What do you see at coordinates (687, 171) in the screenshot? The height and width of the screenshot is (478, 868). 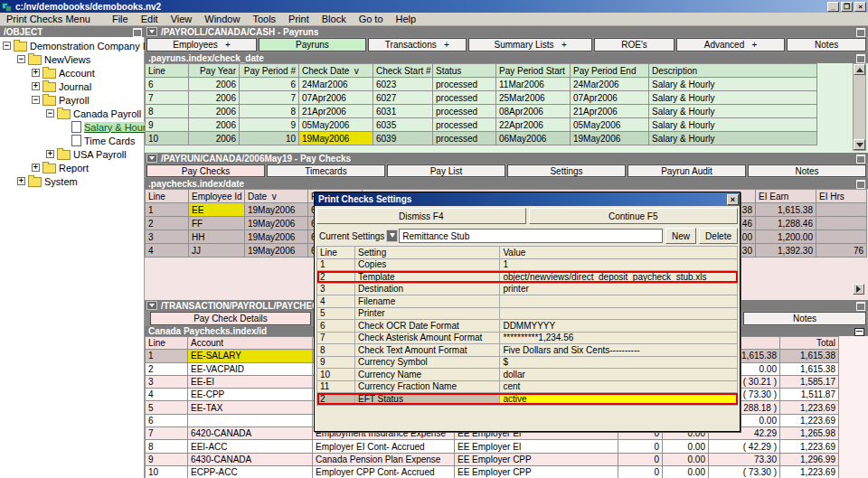 I see `tab-payrun-audit: Payrun Audit` at bounding box center [687, 171].